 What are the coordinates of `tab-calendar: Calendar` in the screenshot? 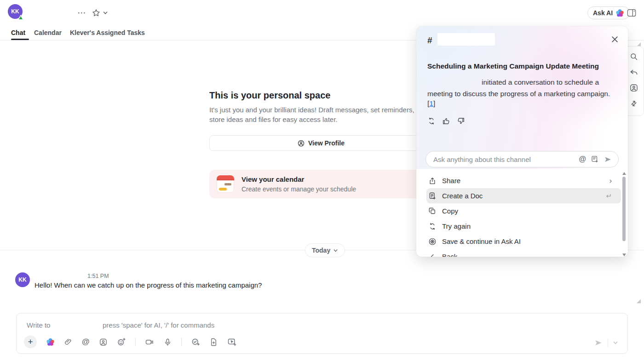 It's located at (48, 33).